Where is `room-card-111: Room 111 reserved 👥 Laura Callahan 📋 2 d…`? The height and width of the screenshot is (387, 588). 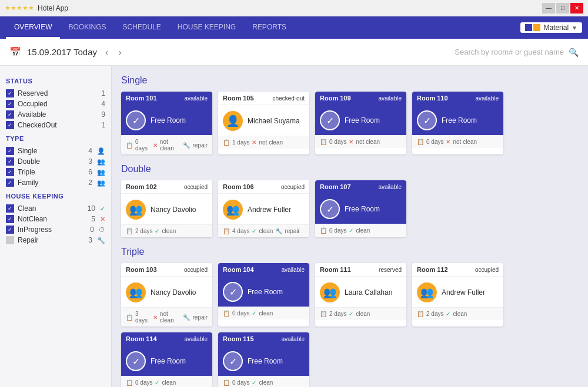 room-card-111: Room 111 reserved 👥 Laura Callahan 📋 2 d… is located at coordinates (361, 295).